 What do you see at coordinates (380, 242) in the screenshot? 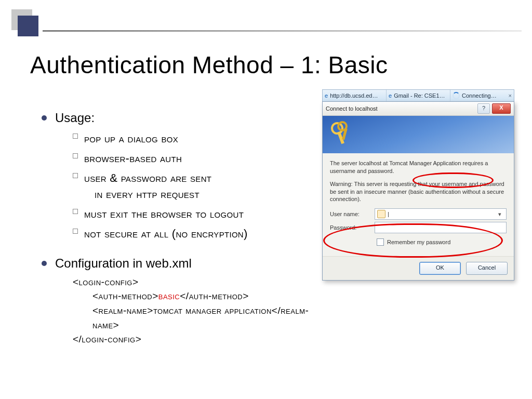
I see `checkbox-icon` at bounding box center [380, 242].